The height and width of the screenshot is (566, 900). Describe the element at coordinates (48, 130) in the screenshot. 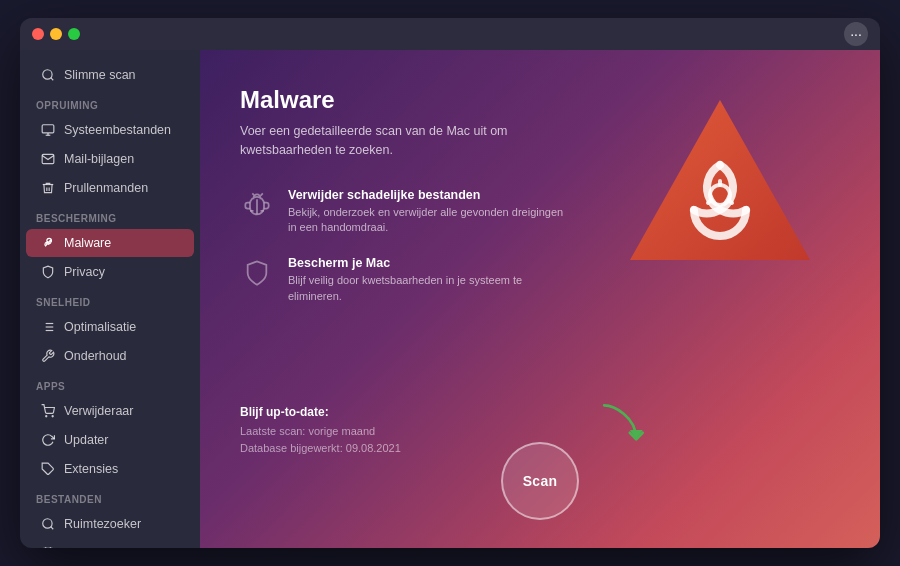

I see `system-icon` at that location.